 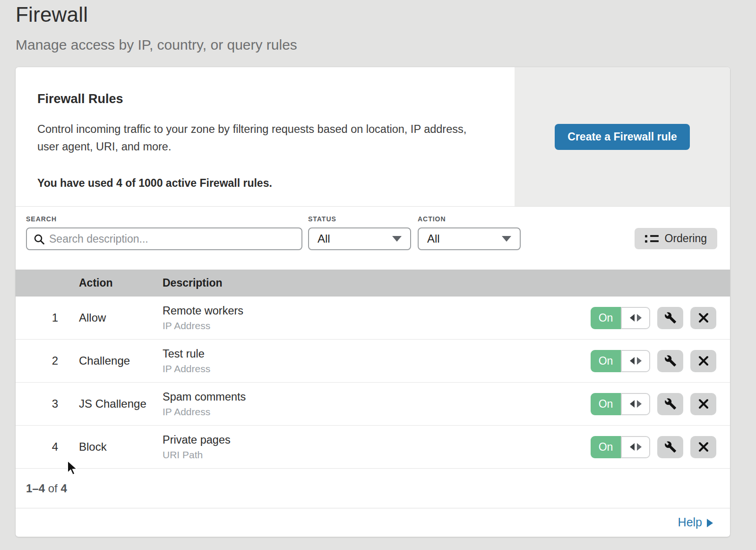 I want to click on action-filter-group: ACTION All, so click(x=469, y=233).